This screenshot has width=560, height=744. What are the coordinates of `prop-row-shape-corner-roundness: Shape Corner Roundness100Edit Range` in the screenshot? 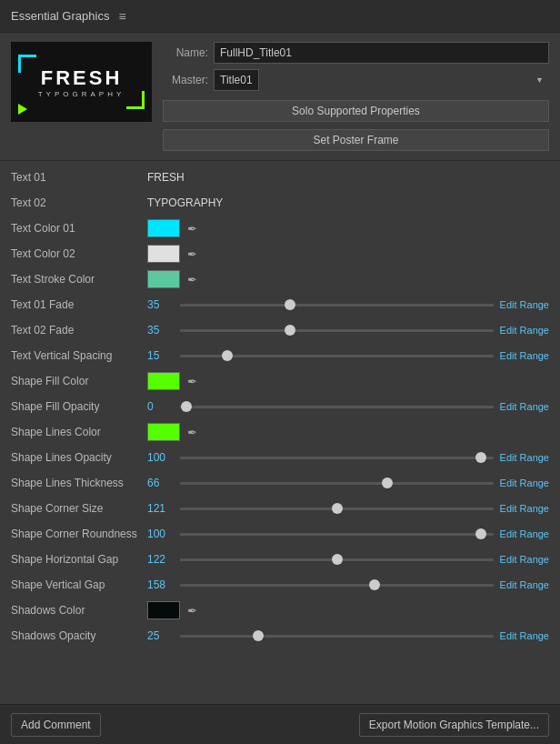 It's located at (280, 534).